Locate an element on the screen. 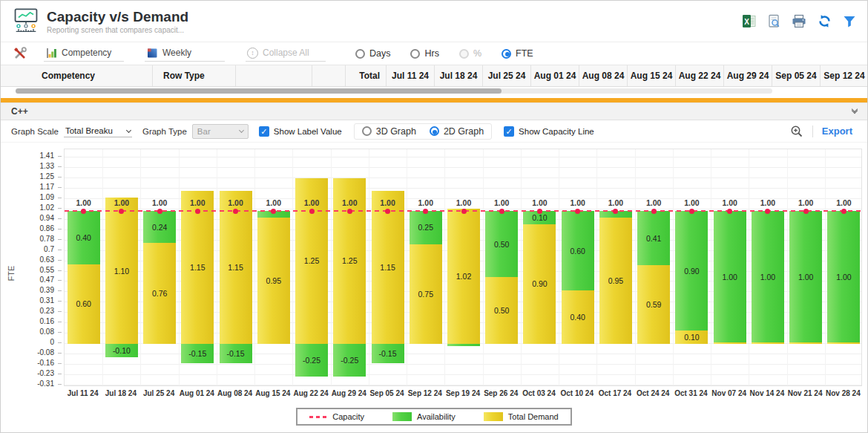 Image resolution: width=868 pixels, height=433 pixels. y-tick-label: 1.33 is located at coordinates (27, 166).